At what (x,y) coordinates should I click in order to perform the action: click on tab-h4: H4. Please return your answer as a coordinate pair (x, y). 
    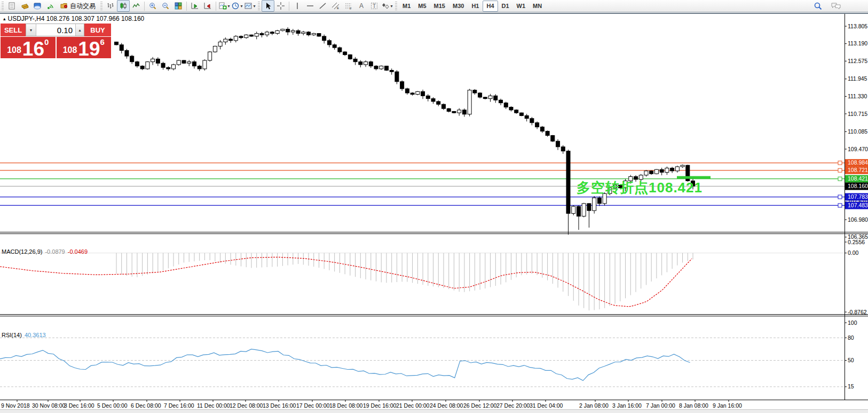
    Looking at the image, I should click on (490, 6).